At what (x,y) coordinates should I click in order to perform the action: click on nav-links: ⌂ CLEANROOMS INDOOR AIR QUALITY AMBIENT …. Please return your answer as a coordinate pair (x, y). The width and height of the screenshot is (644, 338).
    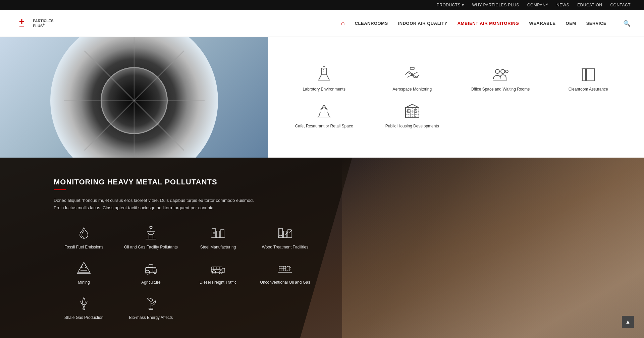
    Looking at the image, I should click on (486, 23).